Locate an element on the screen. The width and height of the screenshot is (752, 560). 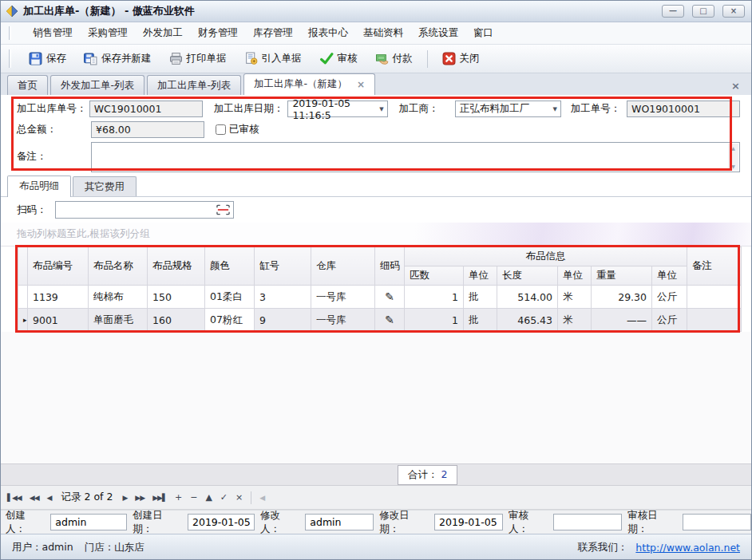
nav-post-icon: ✓ is located at coordinates (224, 498).